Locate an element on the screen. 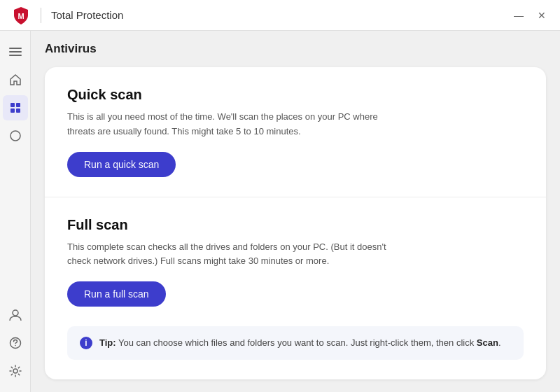 This screenshot has height=392, width=560. sidebar-item-antivirus is located at coordinates (15, 108).